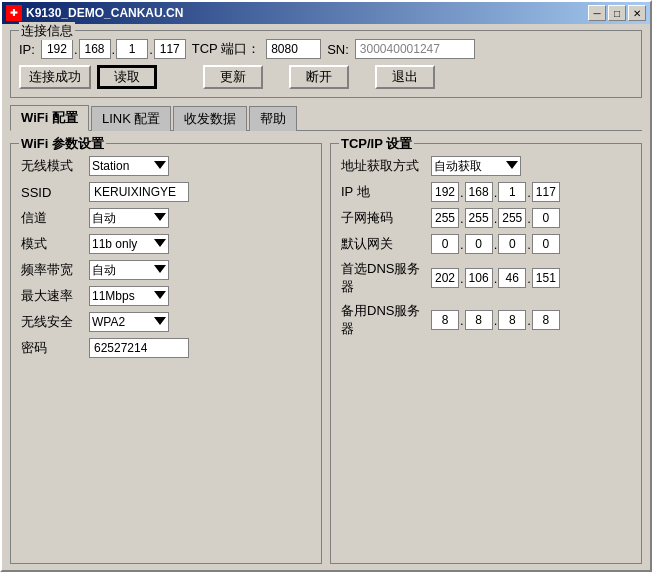 This screenshot has width=652, height=572. Describe the element at coordinates (210, 118) in the screenshot. I see `tab-data: 收发数据` at that location.